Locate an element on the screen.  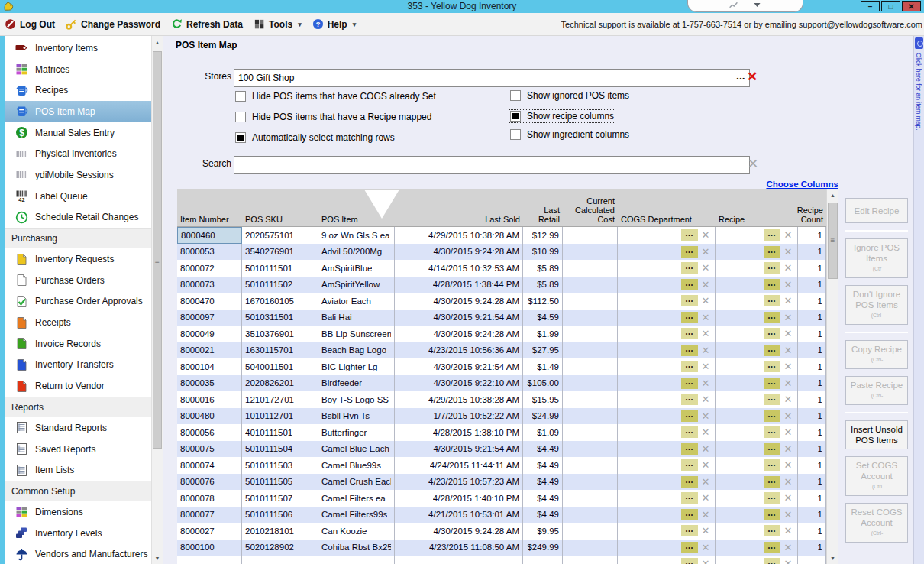
last-sold-cell: 4/28/2015 1:40:10 PM is located at coordinates (459, 498).